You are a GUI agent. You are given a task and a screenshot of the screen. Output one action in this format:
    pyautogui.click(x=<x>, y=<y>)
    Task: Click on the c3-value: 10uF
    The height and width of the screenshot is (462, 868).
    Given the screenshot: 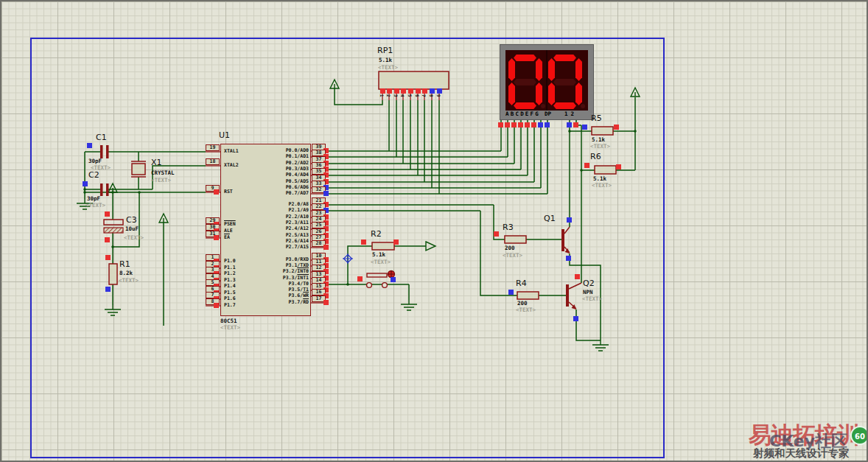 What is the action you would take?
    pyautogui.click(x=132, y=228)
    